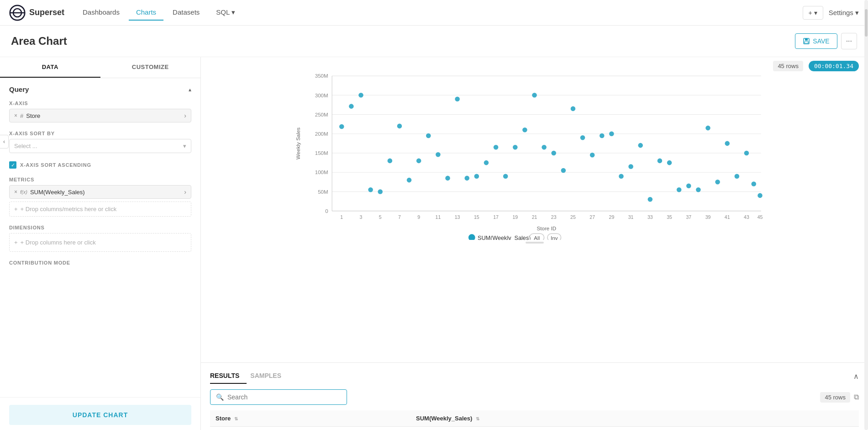 The width and height of the screenshot is (868, 430). Describe the element at coordinates (16, 116) in the screenshot. I see `x-axis-remove-icon: ×` at that location.